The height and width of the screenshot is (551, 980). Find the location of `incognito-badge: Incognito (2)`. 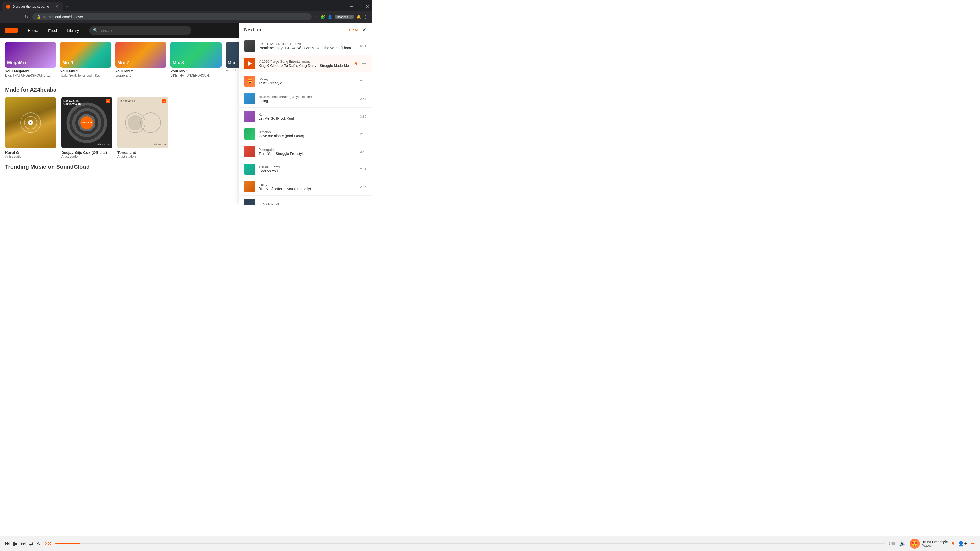

incognito-badge: Incognito (2) is located at coordinates (344, 17).